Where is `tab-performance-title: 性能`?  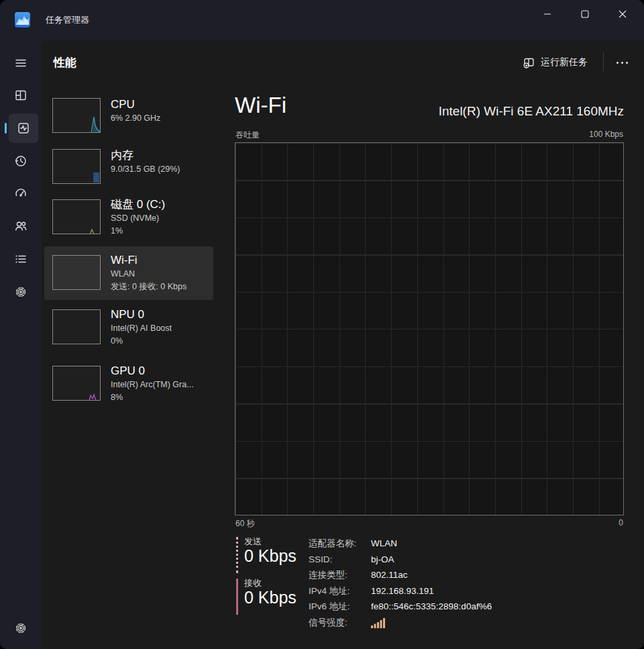 tab-performance-title: 性能 is located at coordinates (65, 63).